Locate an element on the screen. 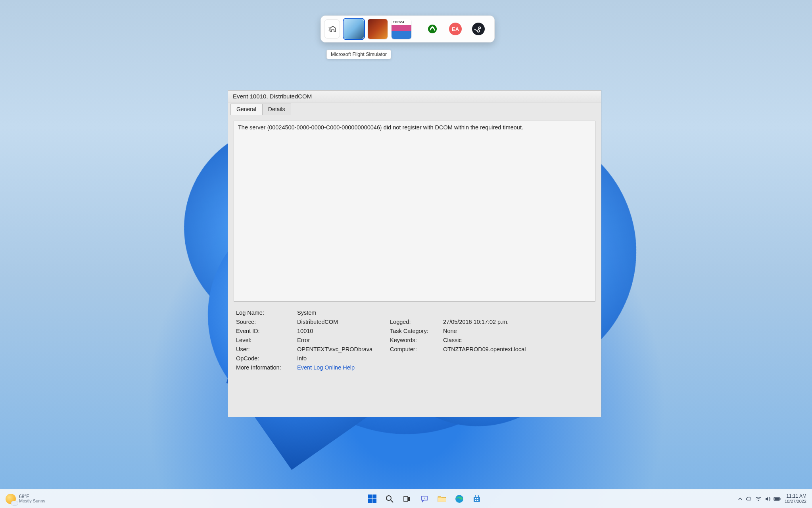 The width and height of the screenshot is (812, 508). taskbar: 68°F Mostly Sunny is located at coordinates (406, 498).